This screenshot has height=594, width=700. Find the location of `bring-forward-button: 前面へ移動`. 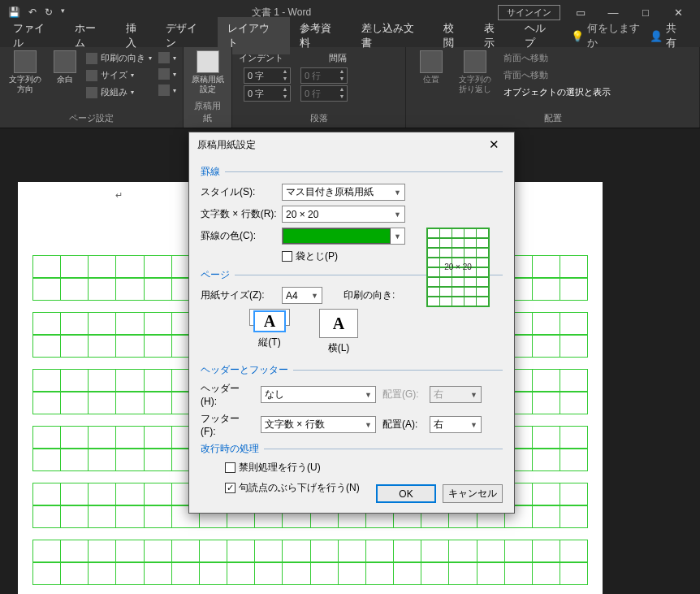

bring-forward-button: 前面へ移動 is located at coordinates (555, 59).